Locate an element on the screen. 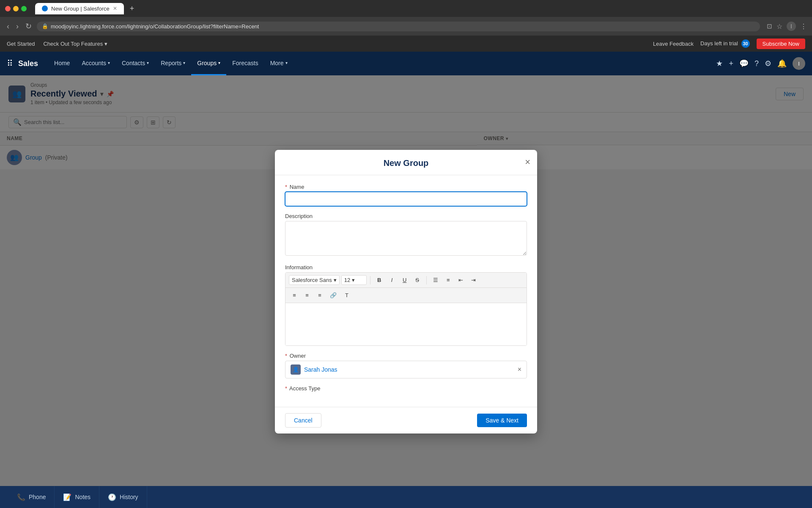 This screenshot has height=508, width=812. nav-item-groups: Groups ▾ is located at coordinates (209, 64).